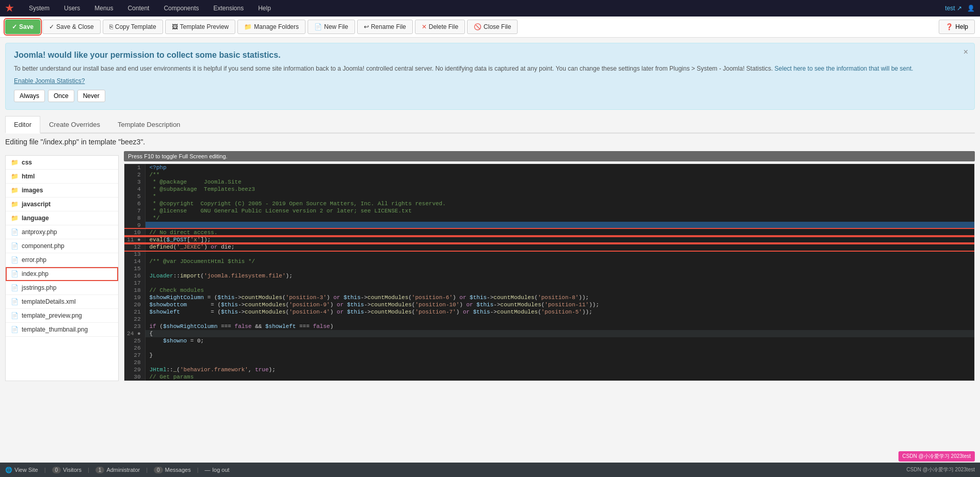 The image size is (980, 477). Describe the element at coordinates (135, 312) in the screenshot. I see `line-num-21: 21` at that location.